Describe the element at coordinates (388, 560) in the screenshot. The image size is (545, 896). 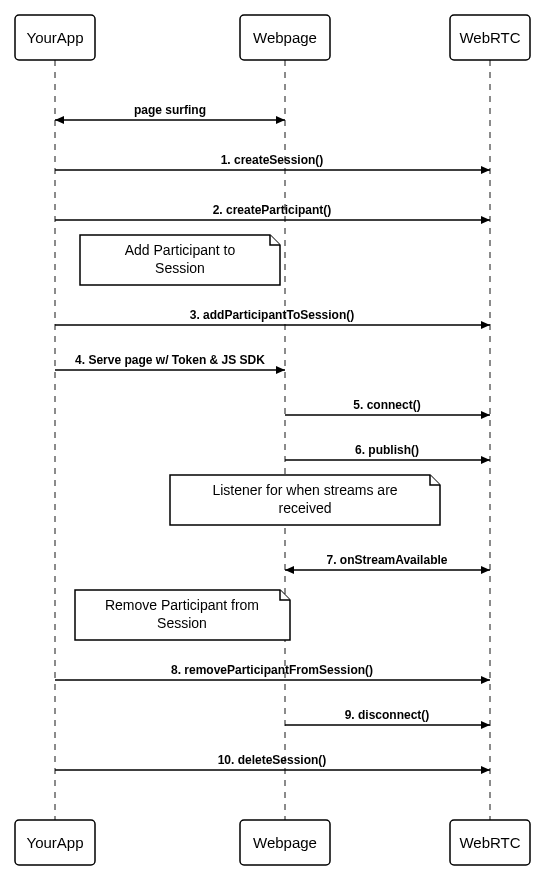
I see `message-onstreamavailable-label: 7. onStreamAvailable` at that location.